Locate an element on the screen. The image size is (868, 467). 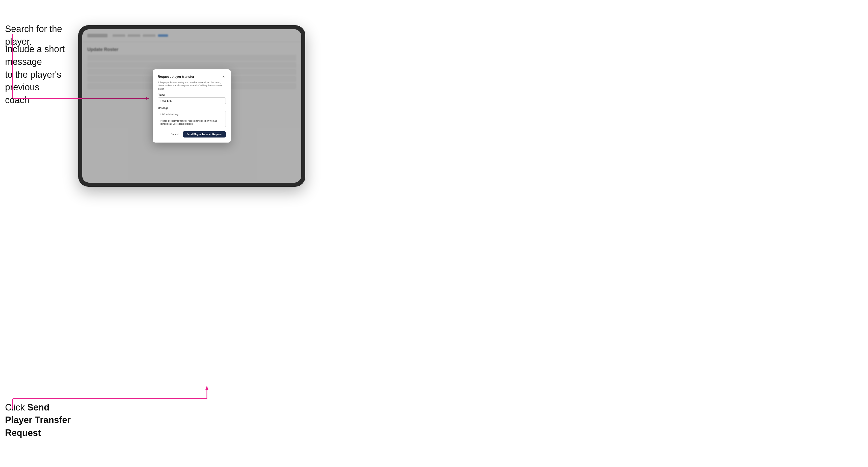
cancel-button: Cancel is located at coordinates (175, 134).